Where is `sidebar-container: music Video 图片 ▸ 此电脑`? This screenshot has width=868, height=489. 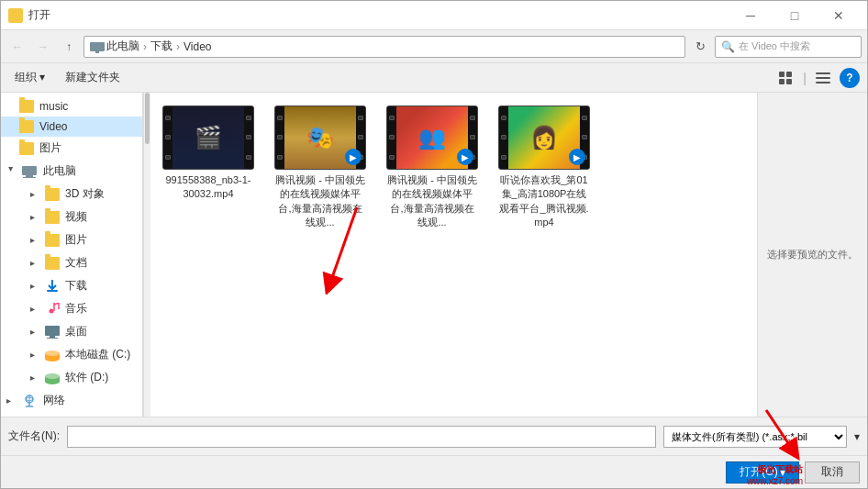
sidebar-container: music Video 图片 ▸ 此电脑 is located at coordinates (75, 255).